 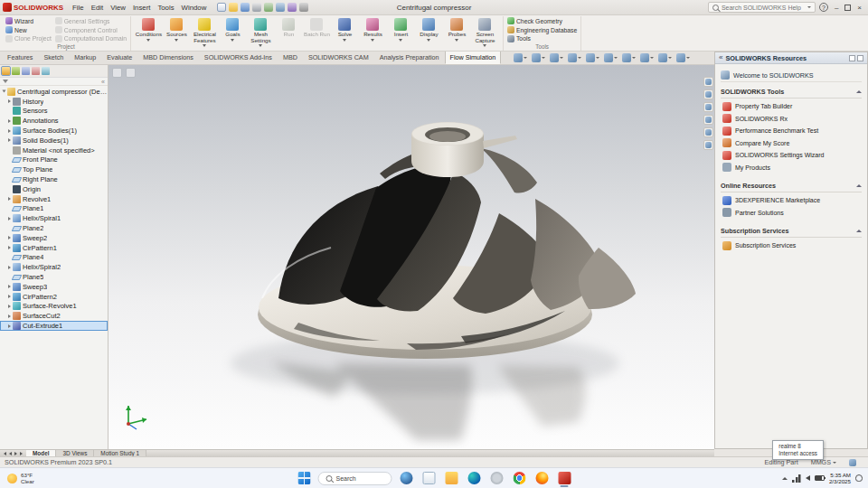 What do you see at coordinates (410, 58) in the screenshot?
I see `command-tab: Analysis Preparation` at bounding box center [410, 58].